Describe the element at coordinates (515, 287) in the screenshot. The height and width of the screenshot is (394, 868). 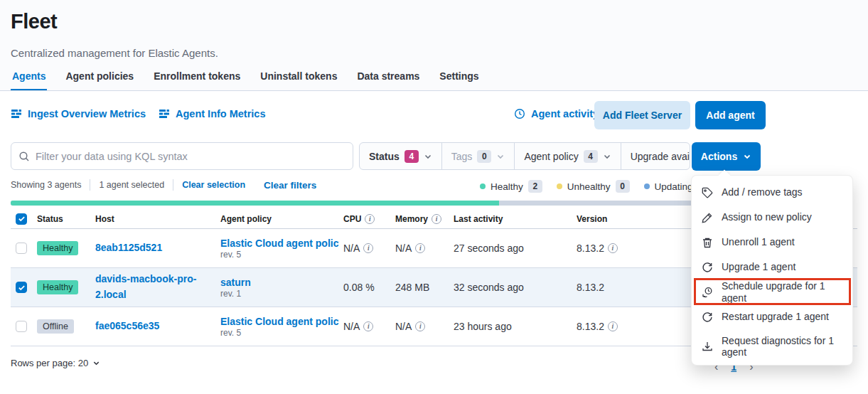
I see `last-activity-value: 32 seconds ago` at that location.